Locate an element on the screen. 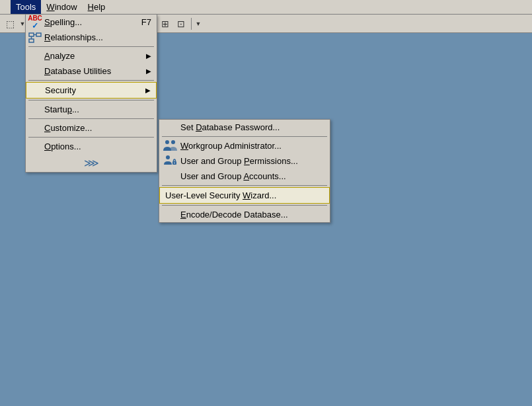 The image size is (532, 406). menubar: Tools Window Help is located at coordinates (266, 7).